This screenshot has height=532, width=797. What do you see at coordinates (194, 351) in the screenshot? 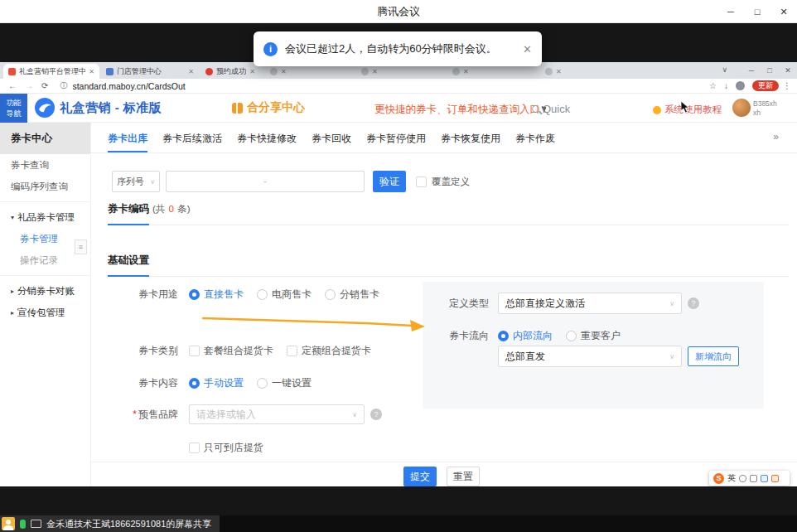
I see `checkbox-combo-pickup-card` at bounding box center [194, 351].